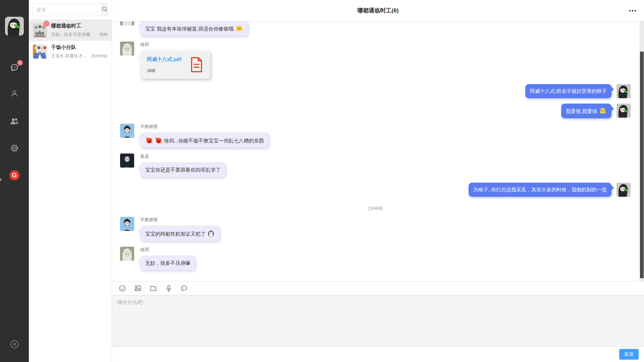 Image resolution: width=644 pixels, height=362 pixels. I want to click on app-logo: G, so click(14, 175).